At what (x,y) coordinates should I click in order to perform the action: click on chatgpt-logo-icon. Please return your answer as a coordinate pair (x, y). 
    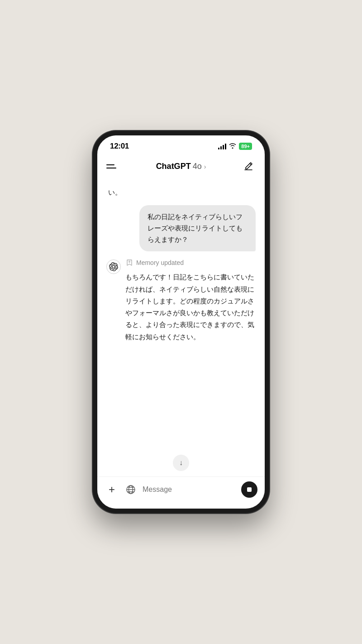
    Looking at the image, I should click on (114, 267).